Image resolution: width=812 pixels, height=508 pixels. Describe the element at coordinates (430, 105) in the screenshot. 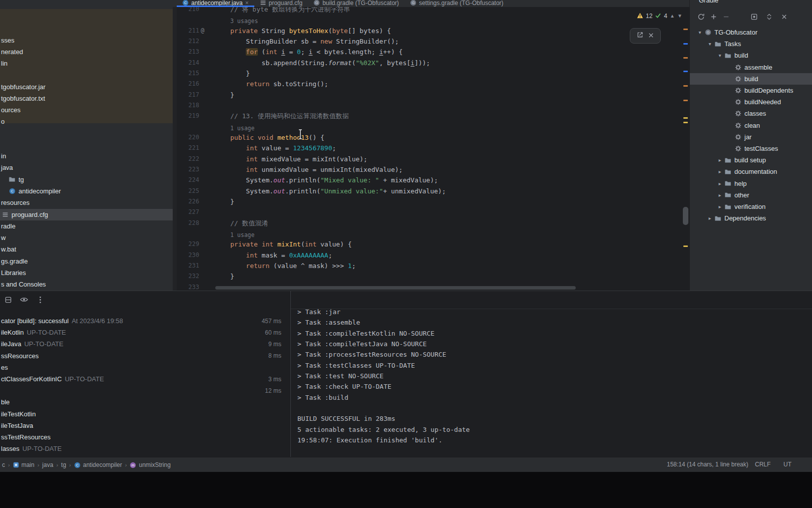

I see `code-line: 218` at that location.